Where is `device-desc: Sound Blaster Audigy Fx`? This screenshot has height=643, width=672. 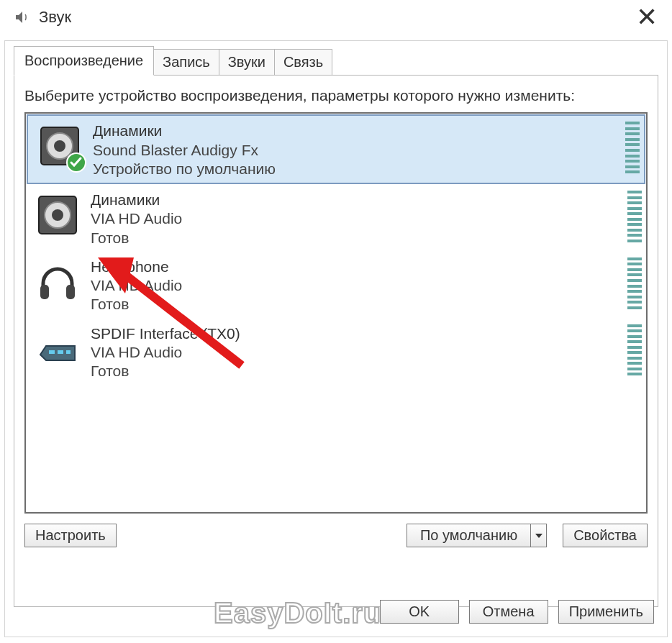 device-desc: Sound Blaster Audigy Fx is located at coordinates (184, 150).